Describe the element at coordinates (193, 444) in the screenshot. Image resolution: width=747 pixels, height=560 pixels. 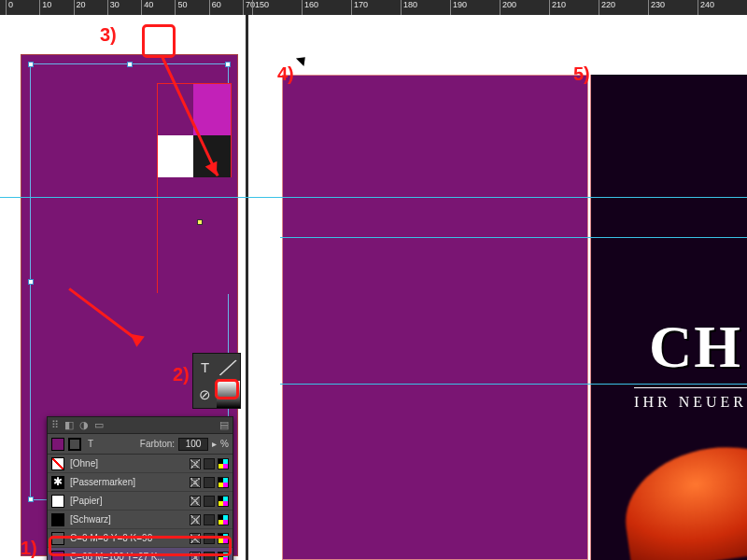
I see `tint-value-input` at that location.